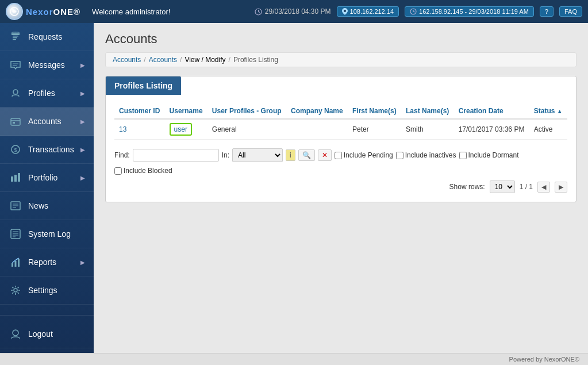 The height and width of the screenshot is (365, 588). I want to click on col-status: Status ▲, so click(548, 112).